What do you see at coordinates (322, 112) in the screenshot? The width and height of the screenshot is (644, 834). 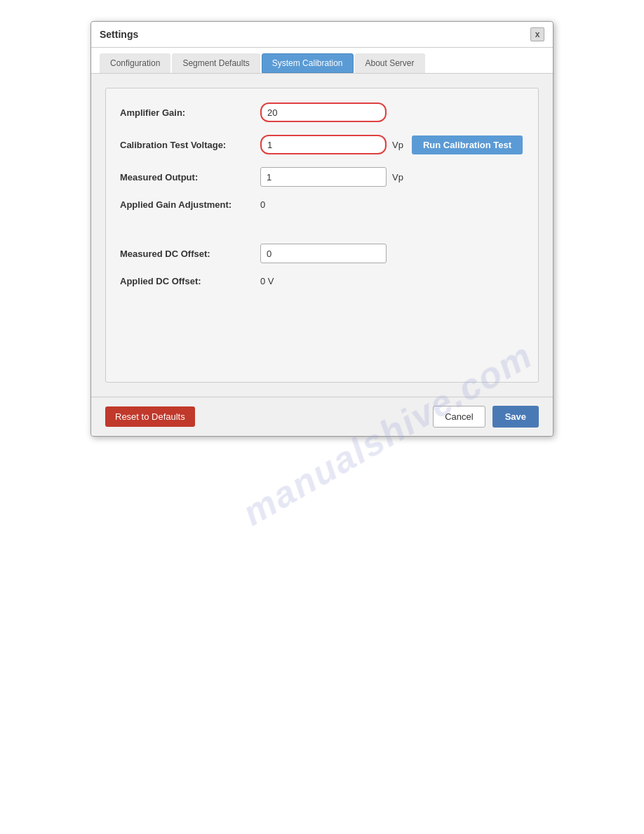 I see `amplifier-gain-row: Amplifier Gain:` at bounding box center [322, 112].